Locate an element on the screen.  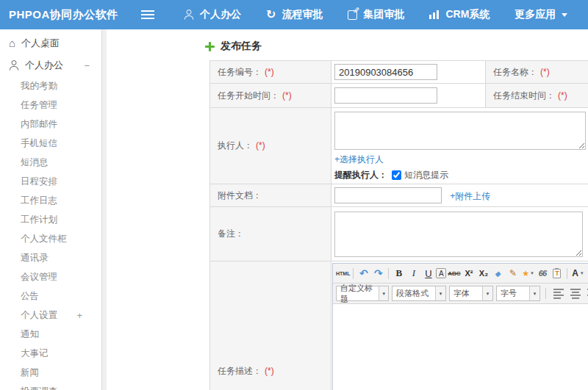
bold-button: B is located at coordinates (398, 273).